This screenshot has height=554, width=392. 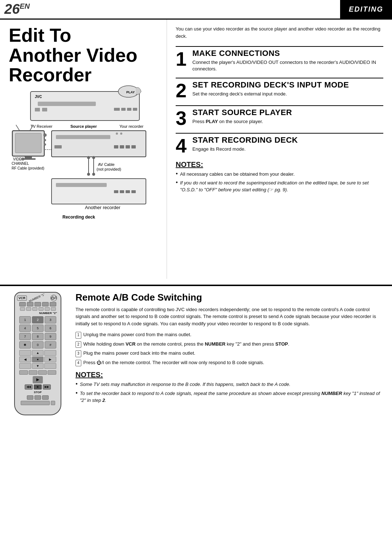 I want to click on remote-arrow-down-right, so click(x=50, y=366).